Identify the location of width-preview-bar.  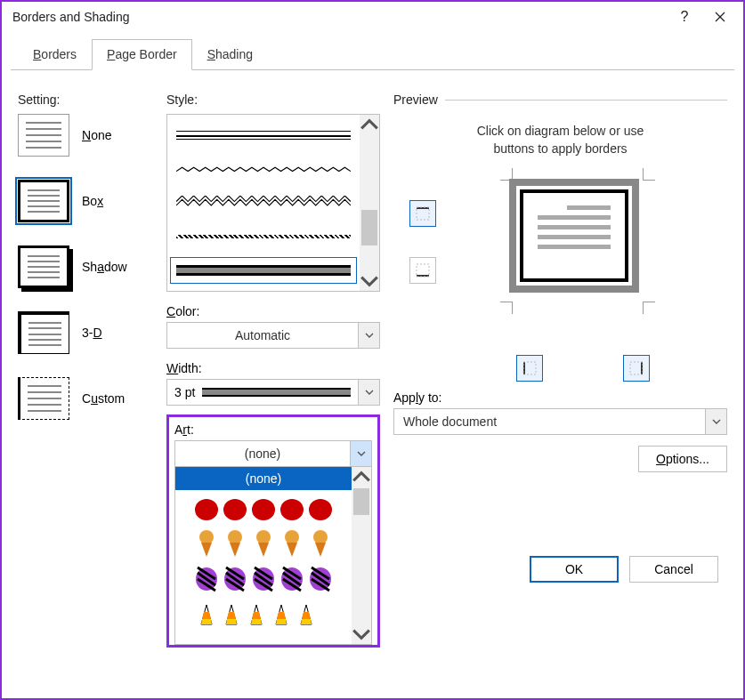
(276, 392).